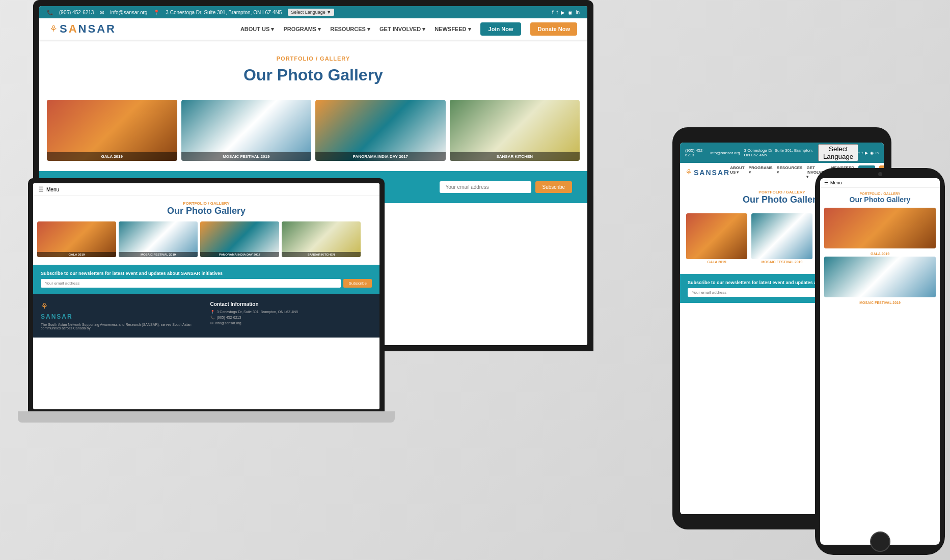 The height and width of the screenshot is (560, 950). What do you see at coordinates (206, 283) in the screenshot?
I see `laptop-newsletter-form: Subscribe` at bounding box center [206, 283].